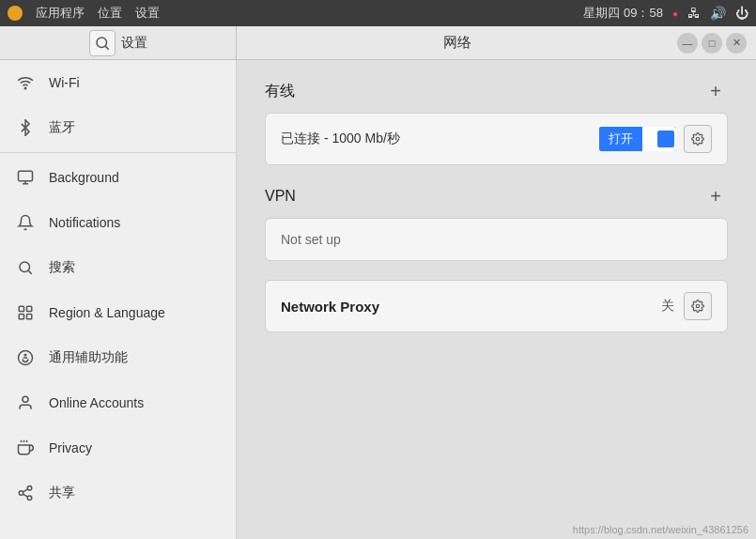 This screenshot has height=539, width=756. I want to click on page-title: 网络, so click(457, 43).